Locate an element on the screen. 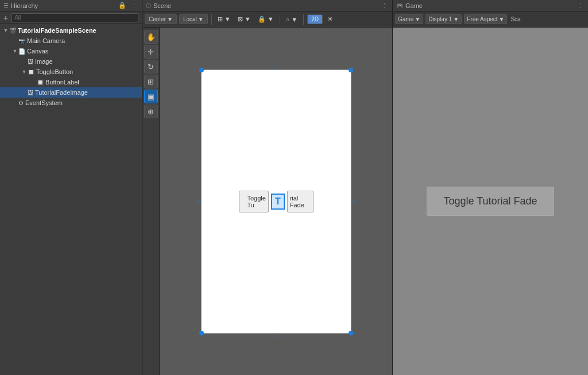 The image size is (588, 375). tree-item-scene: ▼ 🎬 TutorialFadeSampleScene is located at coordinates (71, 30).